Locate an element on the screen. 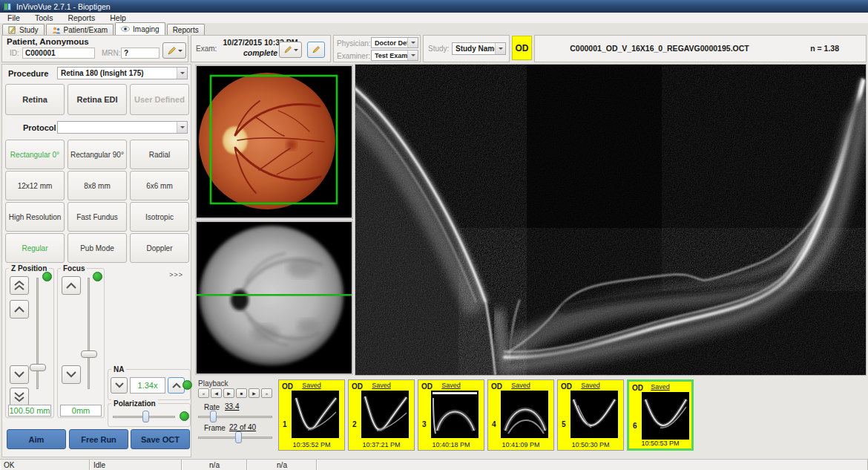 This screenshot has height=470, width=868. edit-exam-button is located at coordinates (291, 50).